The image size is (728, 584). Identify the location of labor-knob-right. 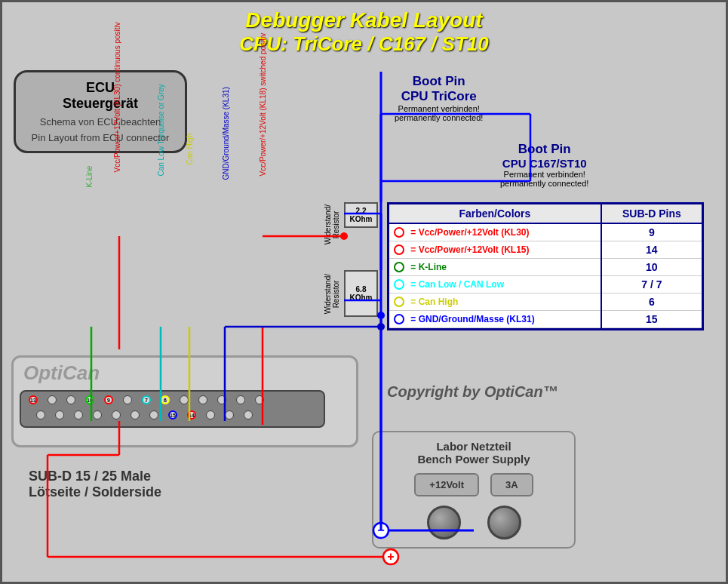
(504, 522).